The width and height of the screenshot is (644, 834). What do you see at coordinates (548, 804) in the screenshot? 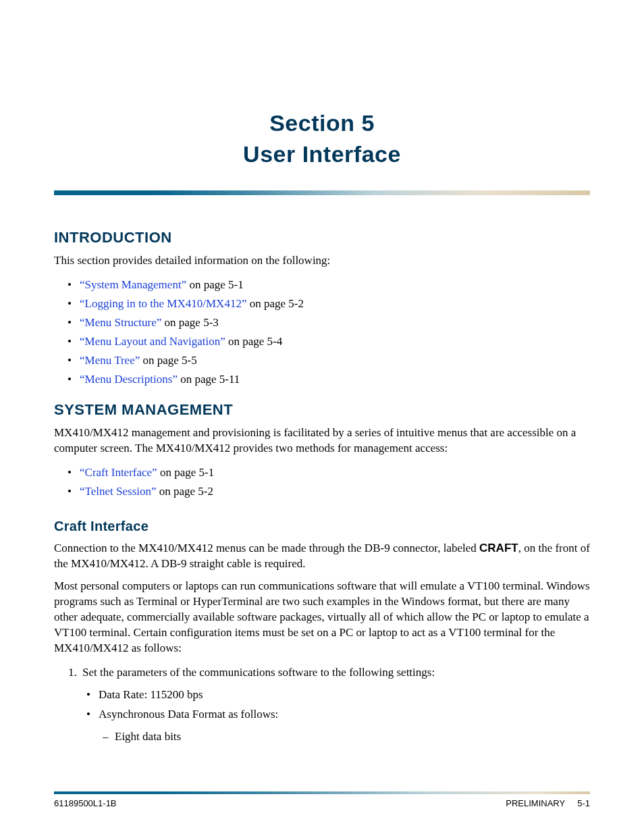
I see `footer-right: PRELIMINARY 5-1` at bounding box center [548, 804].